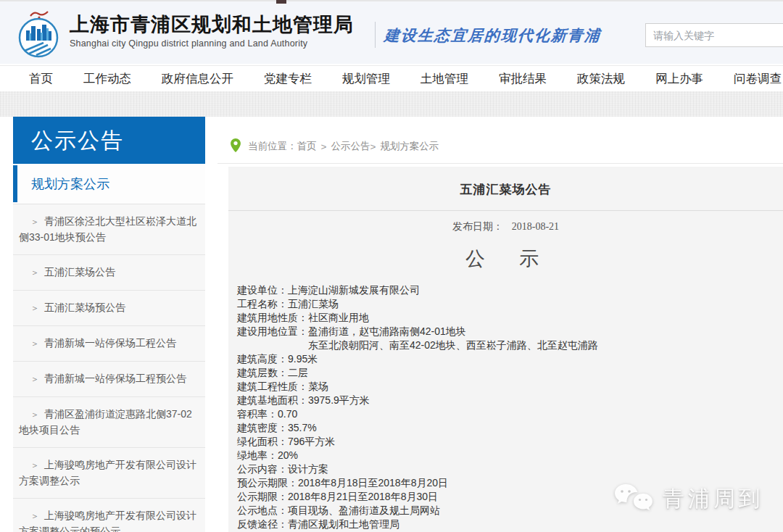 Image resolution: width=783 pixels, height=532 pixels. Describe the element at coordinates (758, 79) in the screenshot. I see `nav-item-survey: 问卷调查` at that location.